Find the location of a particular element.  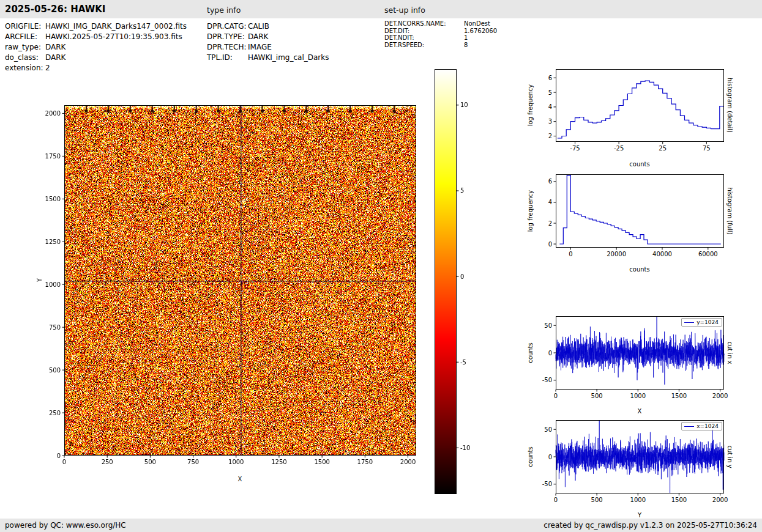

legend-label: y=1024 is located at coordinates (708, 322).